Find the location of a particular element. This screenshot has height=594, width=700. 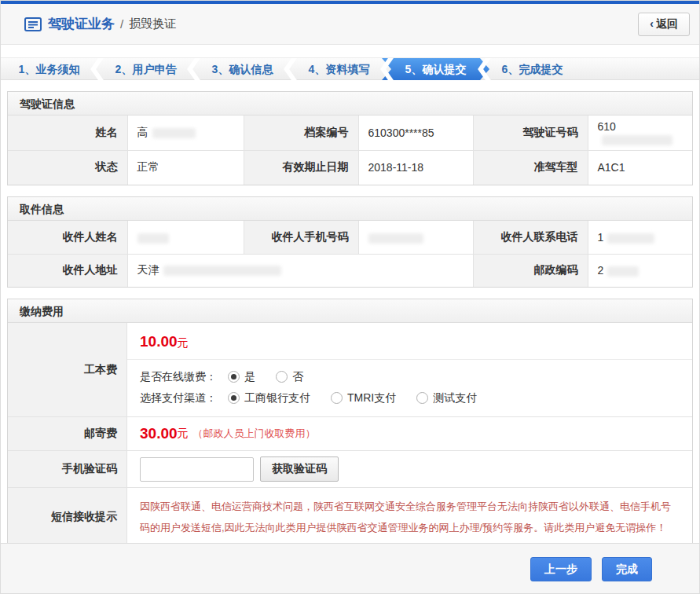

fees-section-title: 缴纳费用 is located at coordinates (350, 311).